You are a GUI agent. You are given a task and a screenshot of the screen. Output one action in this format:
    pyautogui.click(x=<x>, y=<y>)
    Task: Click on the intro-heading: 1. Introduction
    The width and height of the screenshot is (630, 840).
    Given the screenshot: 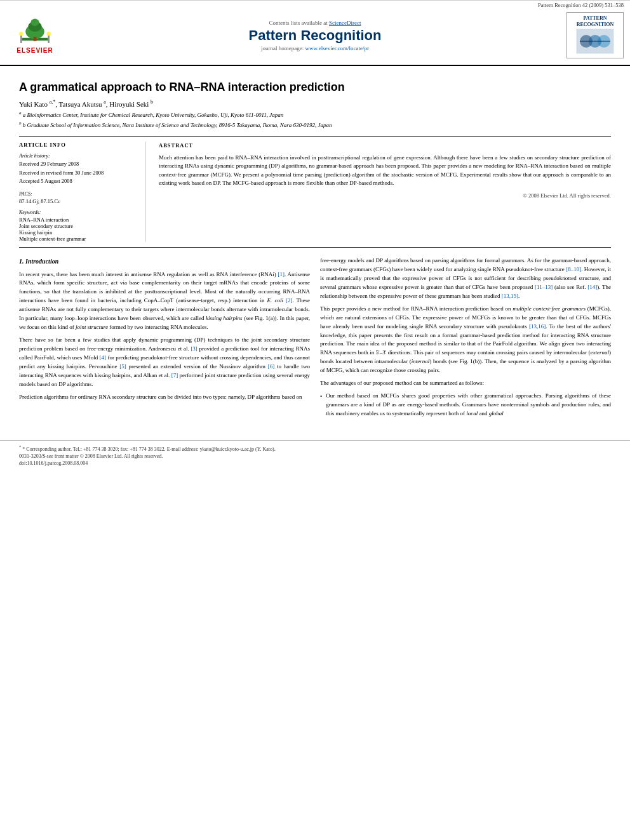 What is the action you would take?
    pyautogui.click(x=164, y=262)
    